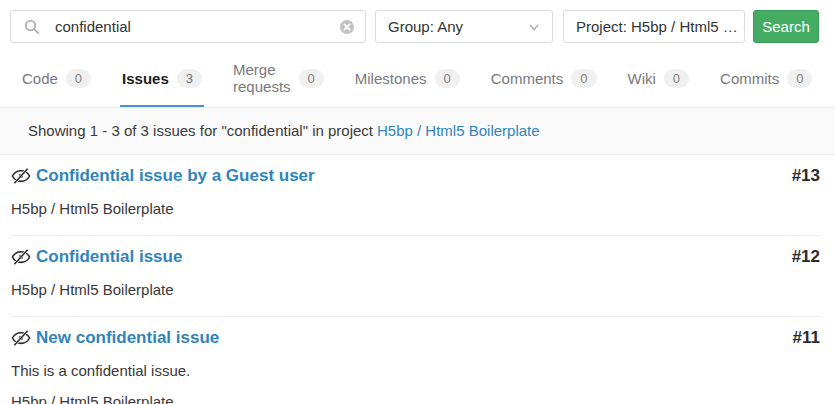  Describe the element at coordinates (408, 82) in the screenshot. I see `tab-milestones: Milestones 0` at that location.